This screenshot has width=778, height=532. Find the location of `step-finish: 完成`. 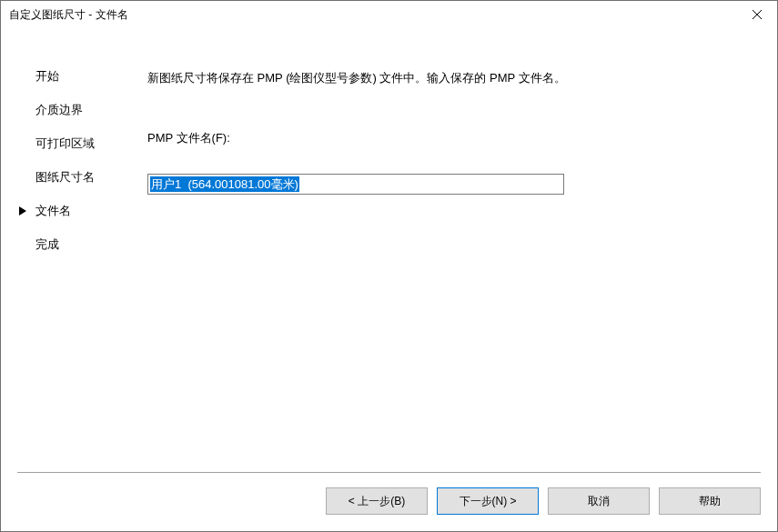

step-finish: 完成 is located at coordinates (91, 245).